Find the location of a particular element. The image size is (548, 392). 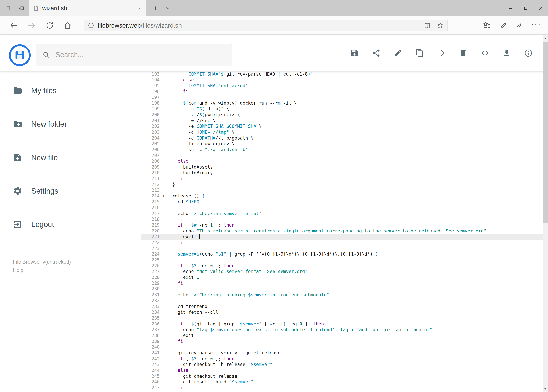

code-line: 247 fi is located at coordinates (342, 388).